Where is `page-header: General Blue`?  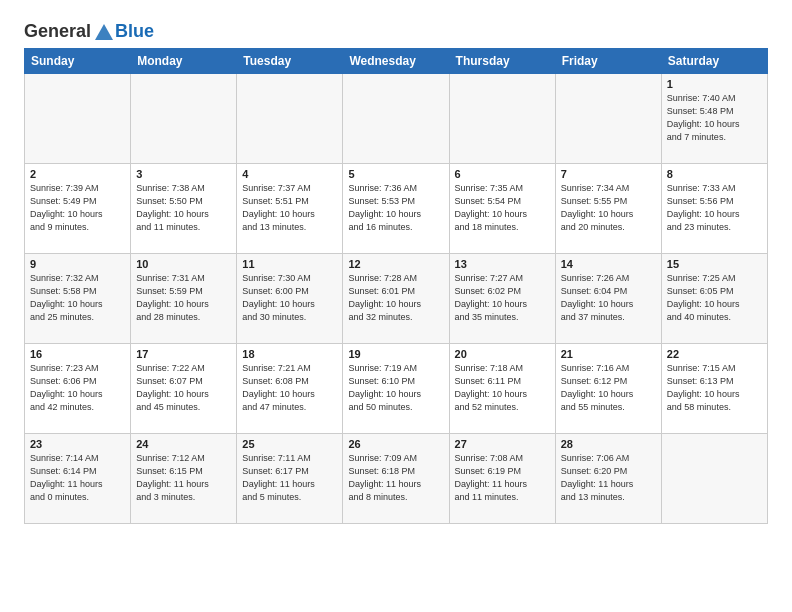 page-header: General Blue is located at coordinates (396, 31).